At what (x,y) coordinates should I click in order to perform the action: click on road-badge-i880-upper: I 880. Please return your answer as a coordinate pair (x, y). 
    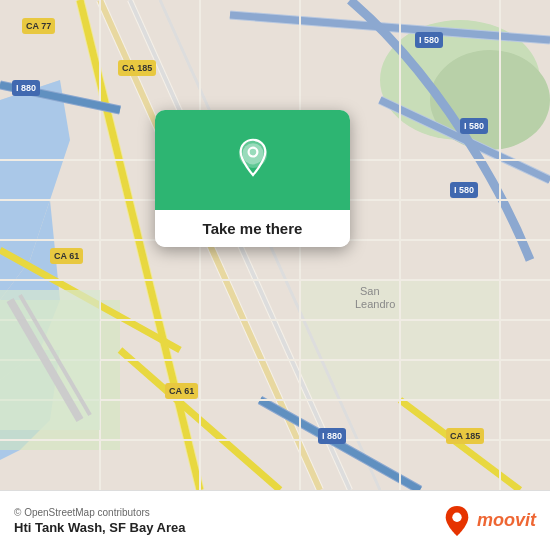
    Looking at the image, I should click on (26, 88).